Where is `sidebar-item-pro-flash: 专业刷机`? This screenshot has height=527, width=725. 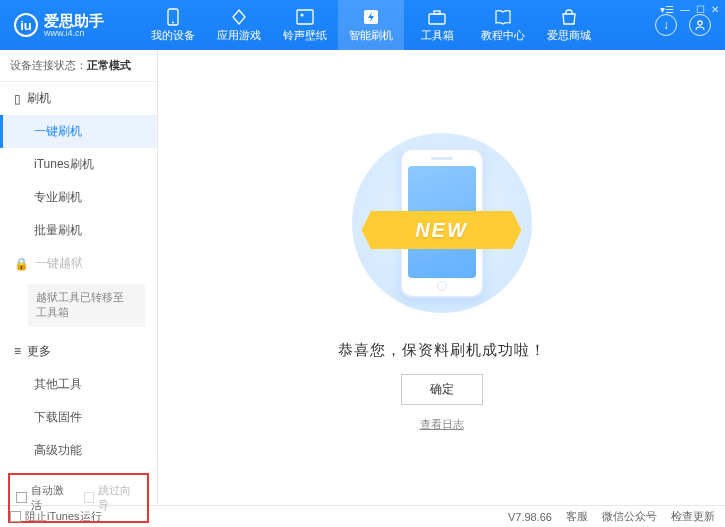
sidebar-item-pro-flash: 专业刷机 is located at coordinates (78, 198).